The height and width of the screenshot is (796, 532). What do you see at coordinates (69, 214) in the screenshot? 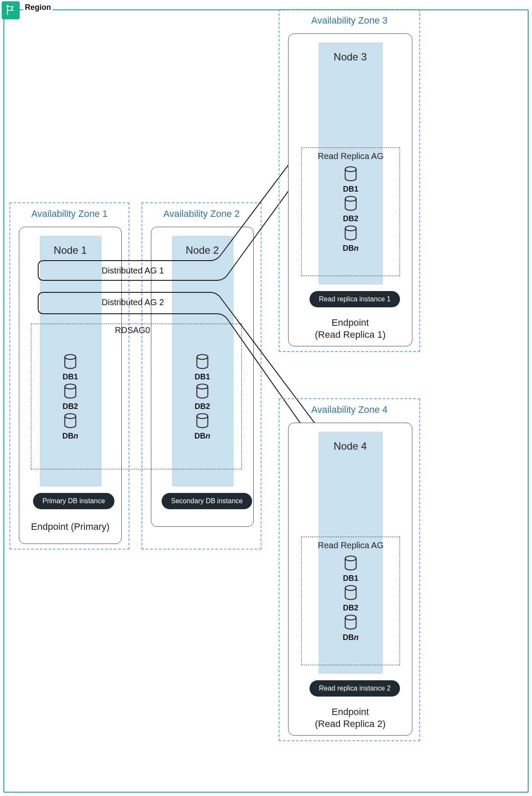
I see `az1-title: Availability Zone 1` at bounding box center [69, 214].